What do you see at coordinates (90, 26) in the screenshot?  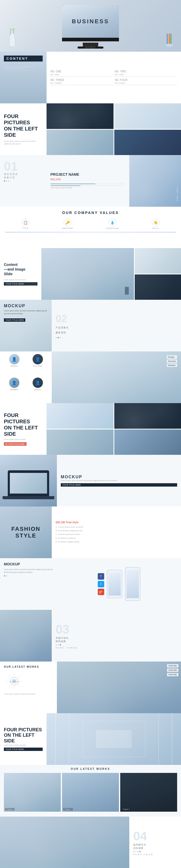 I see `monitor-decoration: BUSINESS` at bounding box center [90, 26].